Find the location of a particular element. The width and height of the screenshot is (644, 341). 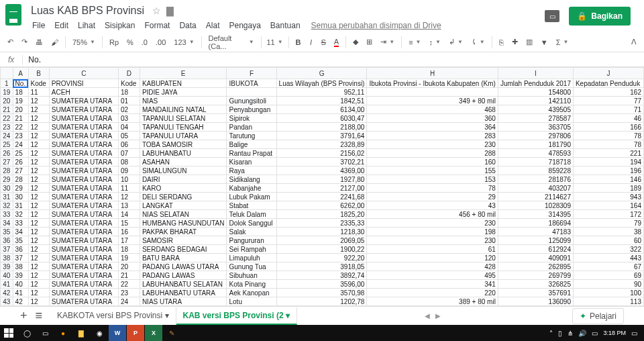

row-header: 23 is located at coordinates (7, 128).